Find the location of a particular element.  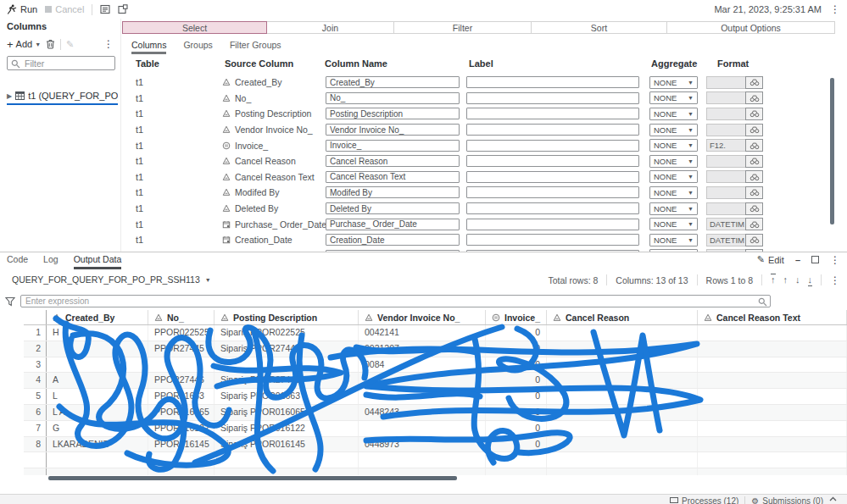

row-number-cell: 7 is located at coordinates (36, 429).